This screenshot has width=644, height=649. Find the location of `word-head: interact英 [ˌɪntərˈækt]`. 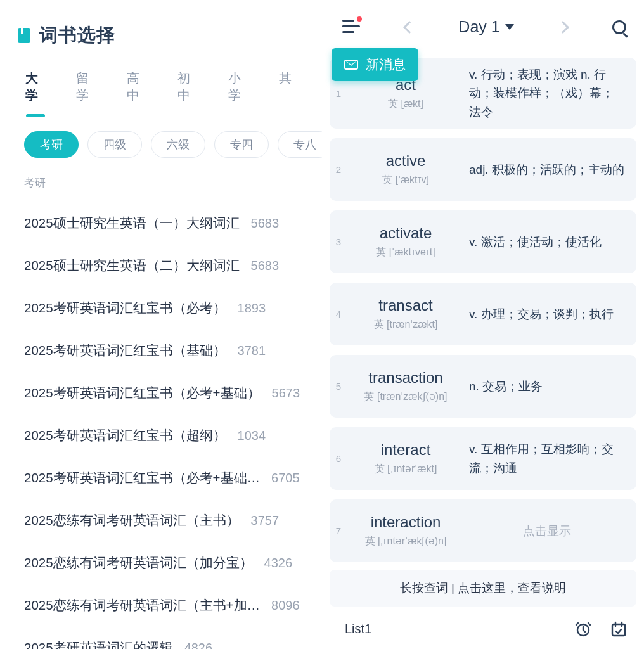

word-head: interact英 [ˌɪntərˈækt] is located at coordinates (406, 459).